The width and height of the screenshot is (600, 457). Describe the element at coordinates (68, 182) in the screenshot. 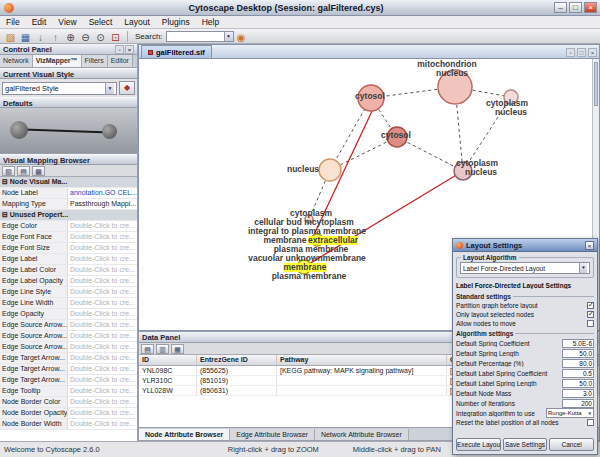

I see `mapping-category-row: ⊟ Node Visual Ma...` at that location.